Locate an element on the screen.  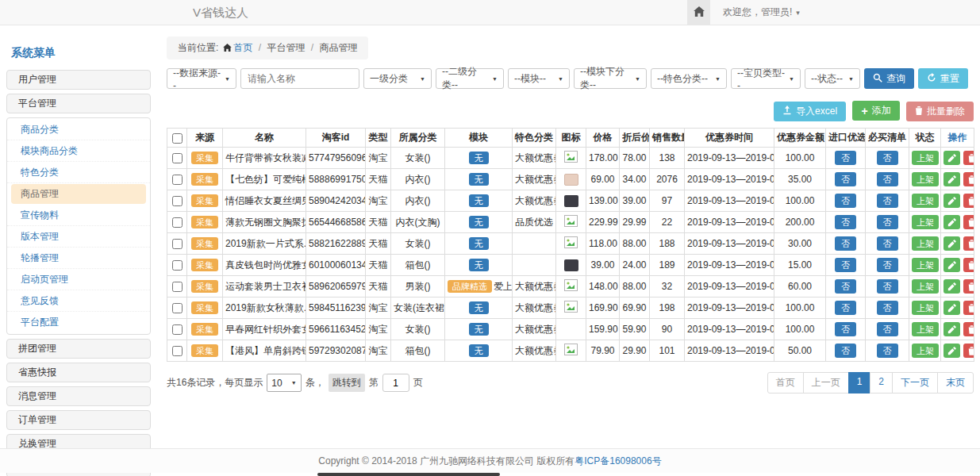
search-button: 查询 is located at coordinates (889, 79).